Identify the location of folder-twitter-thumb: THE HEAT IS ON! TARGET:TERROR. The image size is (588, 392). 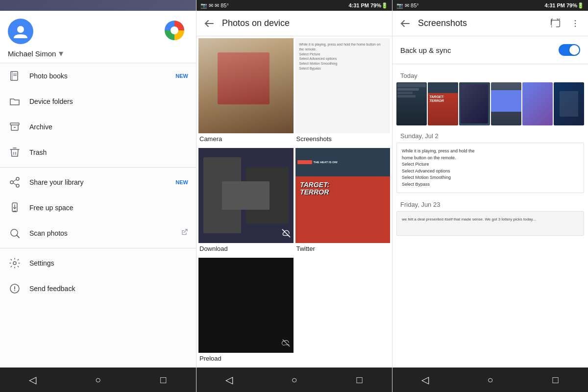
(343, 196).